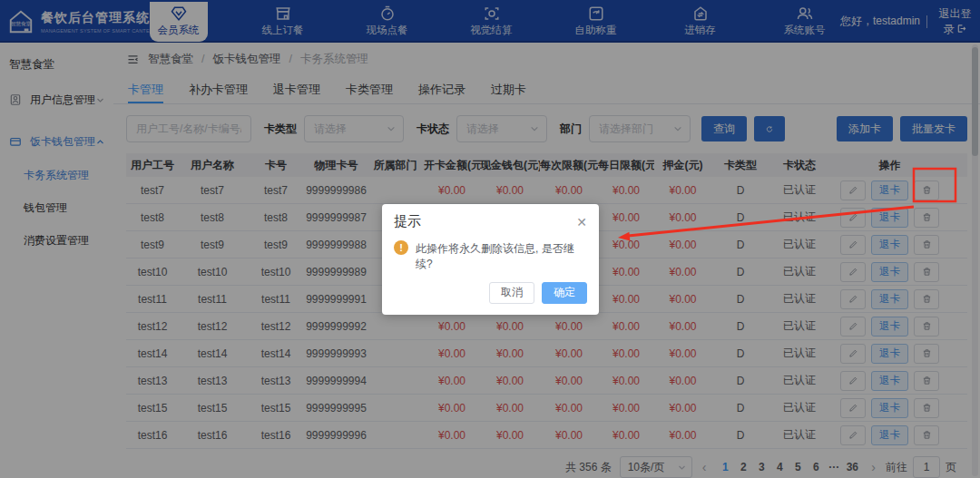 The width and height of the screenshot is (980, 478). What do you see at coordinates (490, 259) in the screenshot?
I see `confirm-dialog: 提示 ✕ ! 此操作将永久删除该信息, 是否继续? 取消 确定` at bounding box center [490, 259].